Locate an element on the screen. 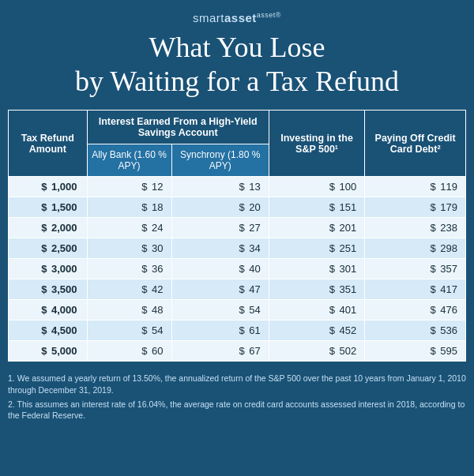  table-cell: $ 179 is located at coordinates (416, 208).